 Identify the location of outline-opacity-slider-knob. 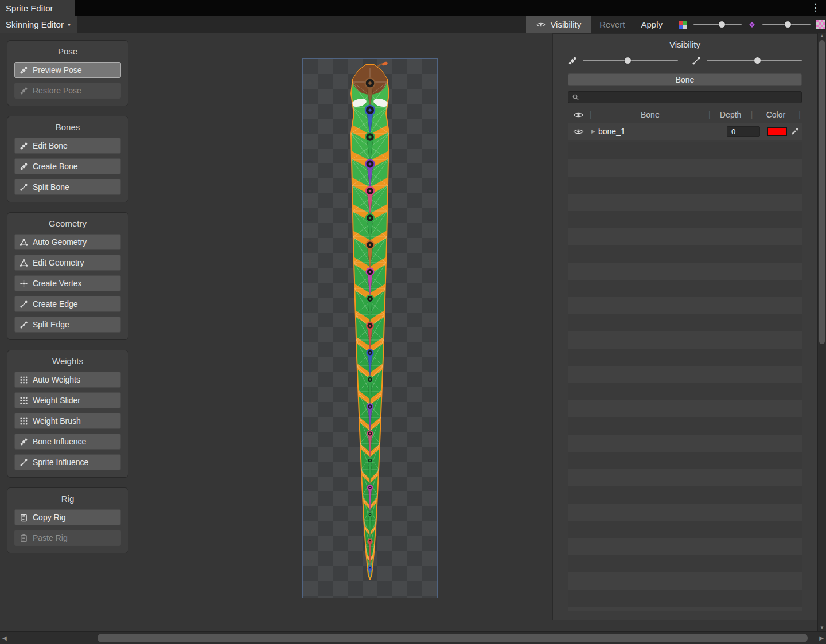
(722, 24).